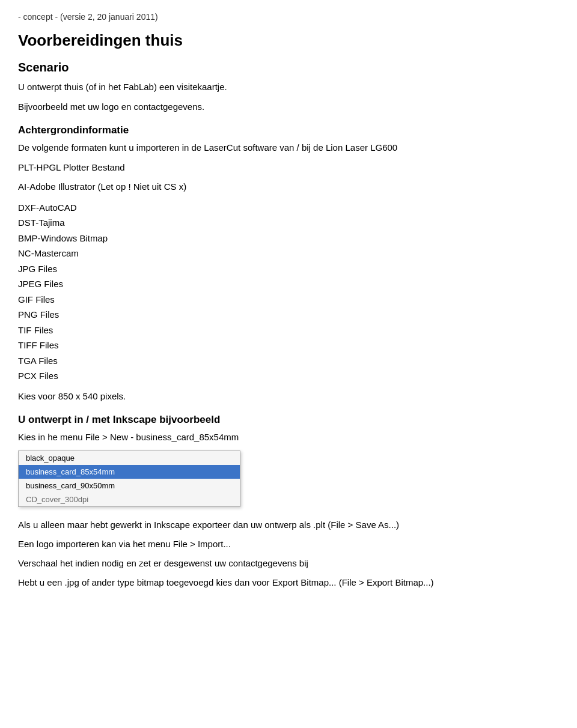 The width and height of the screenshot is (577, 728). I want to click on scenario-heading: Scenario, so click(288, 67).